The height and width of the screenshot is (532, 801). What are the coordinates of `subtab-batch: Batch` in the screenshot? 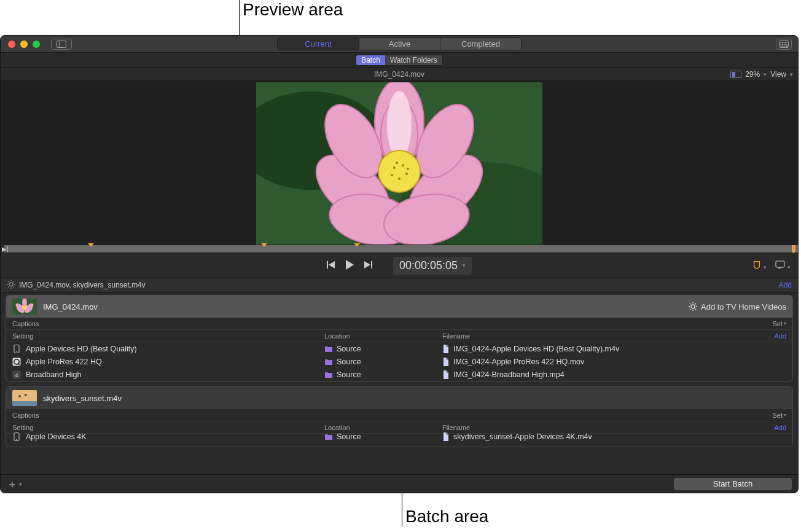 It's located at (371, 60).